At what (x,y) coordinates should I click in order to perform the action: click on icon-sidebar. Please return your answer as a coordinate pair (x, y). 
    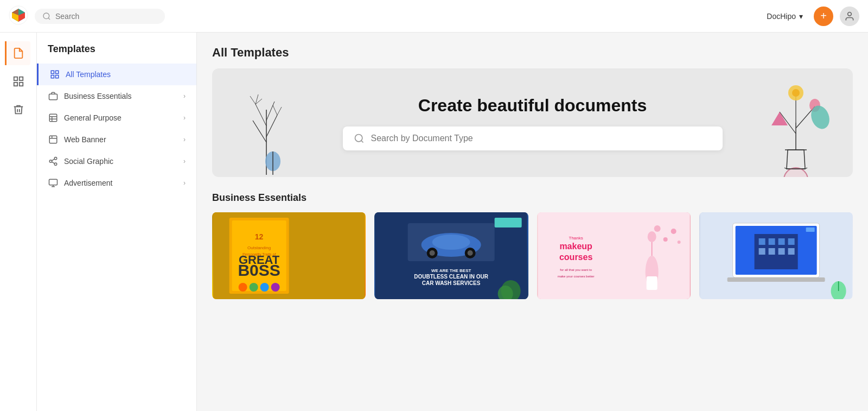
    Looking at the image, I should click on (18, 222).